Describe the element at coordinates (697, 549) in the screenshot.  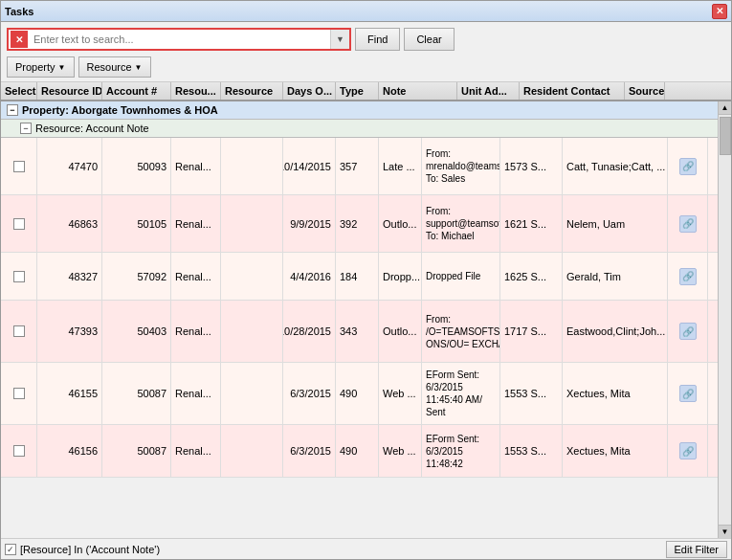
I see `edit-filter-button: Edit Filter` at that location.